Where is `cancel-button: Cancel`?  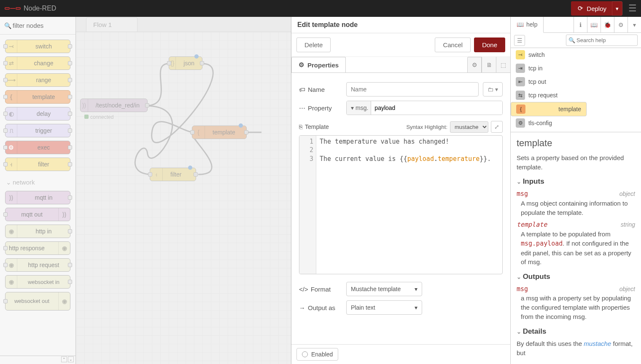
cancel-button: Cancel is located at coordinates (453, 45).